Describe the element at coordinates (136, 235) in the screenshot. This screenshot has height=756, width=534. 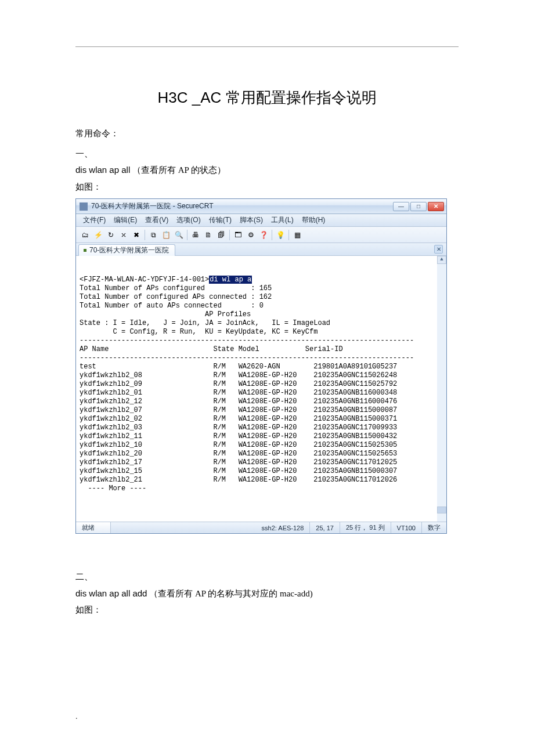
I see `close-button: ✖` at that location.